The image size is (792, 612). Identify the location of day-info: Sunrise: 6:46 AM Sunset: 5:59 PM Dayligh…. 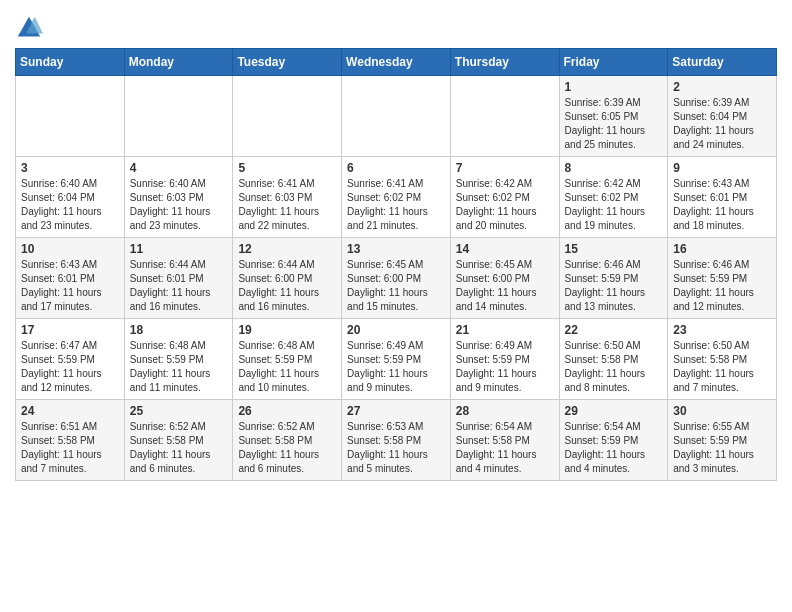
(614, 286).